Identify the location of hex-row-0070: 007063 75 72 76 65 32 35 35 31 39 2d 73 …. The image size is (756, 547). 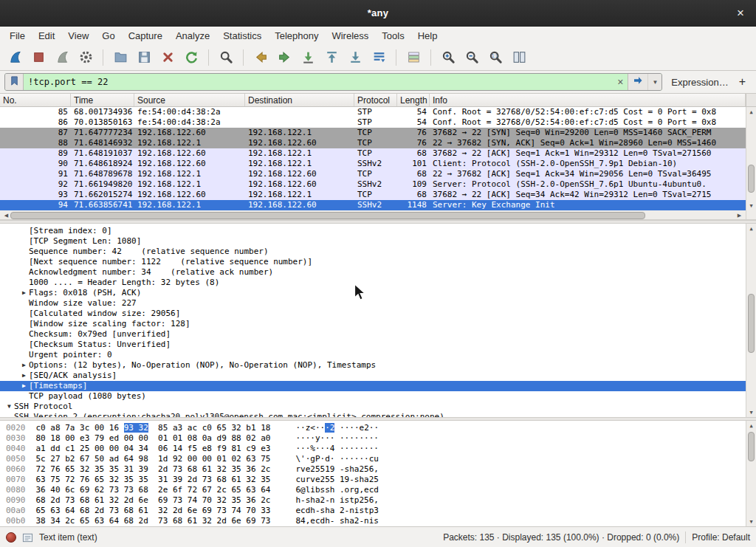
(378, 480).